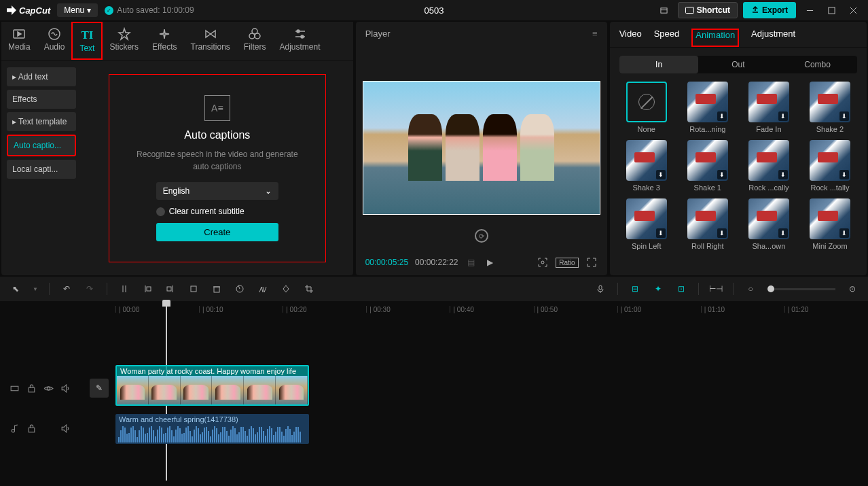  What do you see at coordinates (54, 428) in the screenshot?
I see `audio-track-header` at bounding box center [54, 428].